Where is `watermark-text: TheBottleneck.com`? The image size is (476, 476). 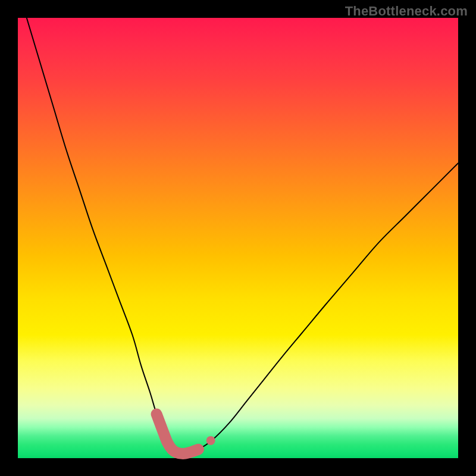 watermark-text: TheBottleneck.com is located at coordinates (406, 11).